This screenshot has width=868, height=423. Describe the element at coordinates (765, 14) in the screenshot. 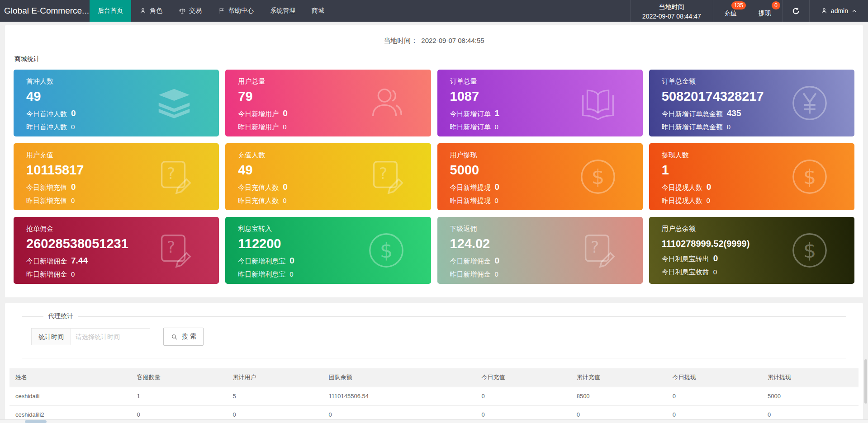

I see `withdraw-label: 提现` at that location.